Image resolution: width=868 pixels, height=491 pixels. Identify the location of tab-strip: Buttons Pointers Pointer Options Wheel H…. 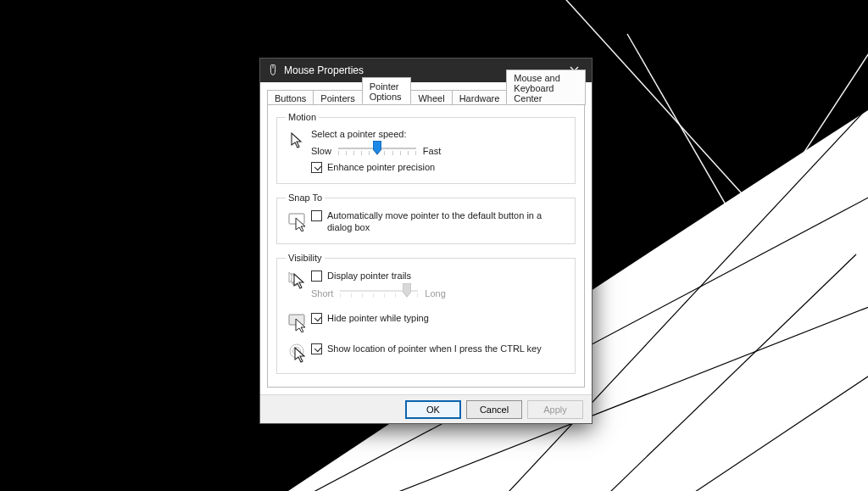
(426, 96).